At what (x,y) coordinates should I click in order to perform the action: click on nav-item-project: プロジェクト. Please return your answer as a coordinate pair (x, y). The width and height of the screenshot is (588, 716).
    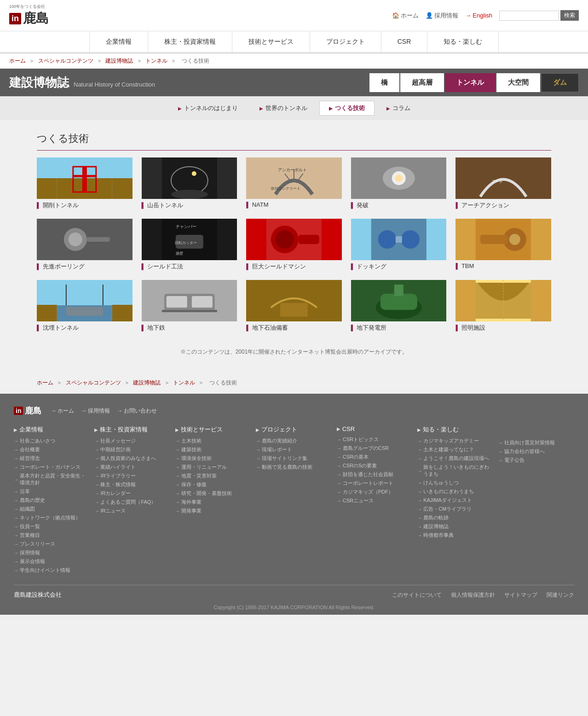
    Looking at the image, I should click on (346, 42).